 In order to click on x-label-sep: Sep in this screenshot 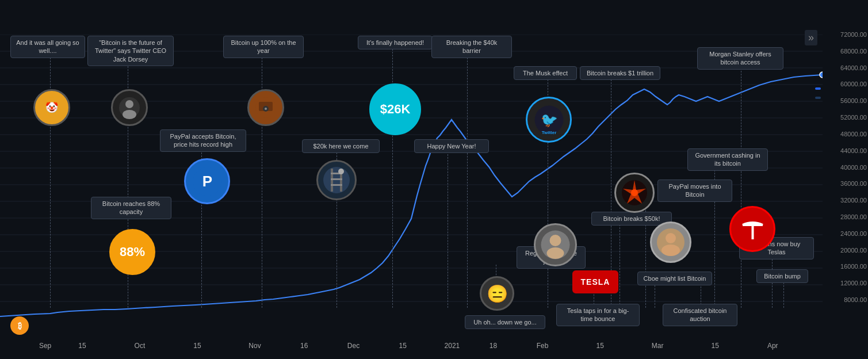, I will do `click(45, 346)`.